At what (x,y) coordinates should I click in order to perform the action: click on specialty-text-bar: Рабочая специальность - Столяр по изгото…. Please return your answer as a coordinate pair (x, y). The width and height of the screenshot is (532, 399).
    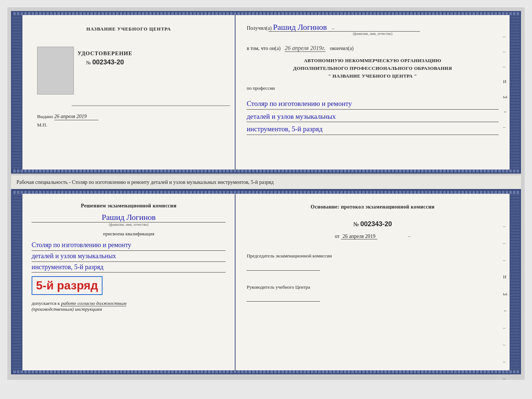
    Looking at the image, I should click on (266, 182).